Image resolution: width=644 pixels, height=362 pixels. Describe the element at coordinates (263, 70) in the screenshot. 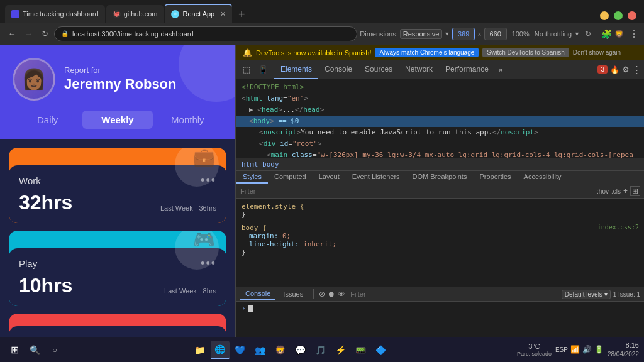

I see `devtools-device-icon: 📱` at that location.